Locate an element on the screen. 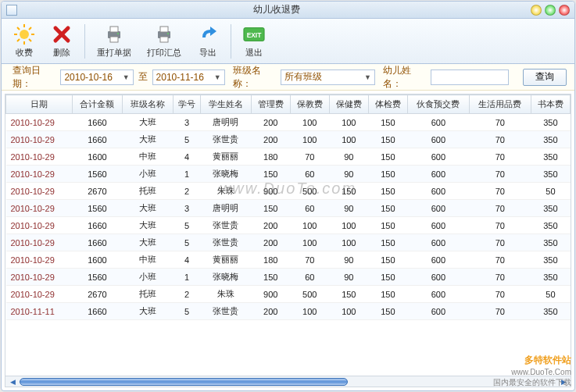 The width and height of the screenshot is (576, 392). table-cell: 180 is located at coordinates (270, 260).